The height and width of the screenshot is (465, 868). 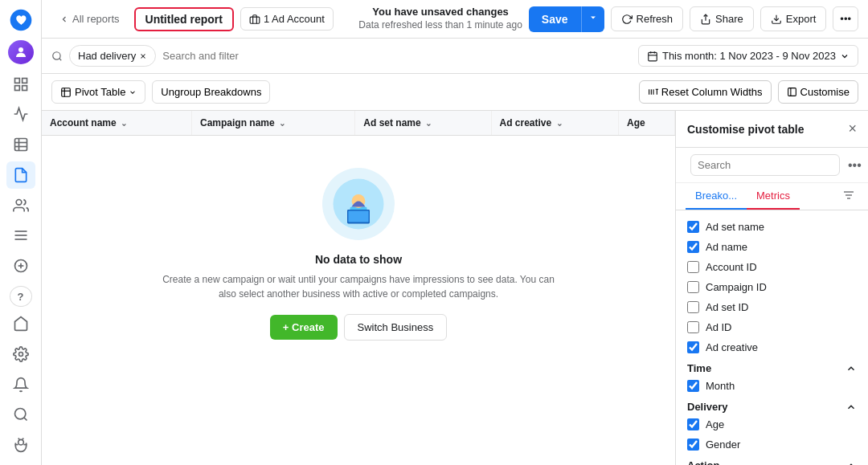 What do you see at coordinates (706, 92) in the screenshot?
I see `reset-column-widths-button: Reset Column Widths` at bounding box center [706, 92].